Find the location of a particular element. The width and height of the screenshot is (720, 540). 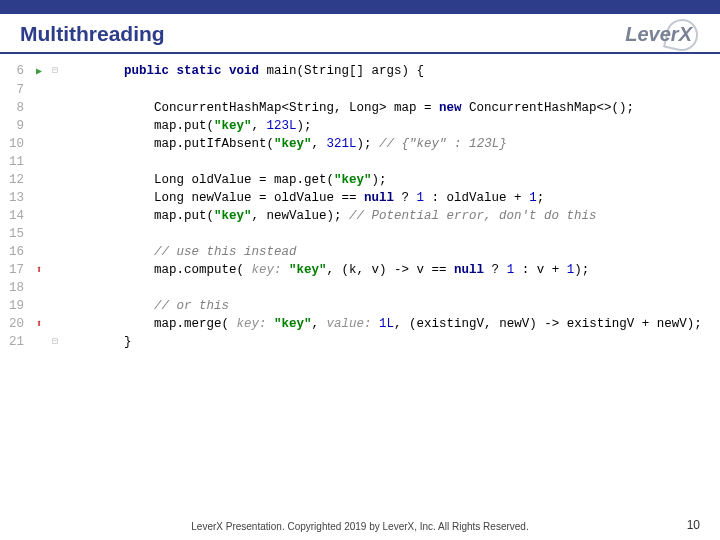

code-line: 6▶⊟ public static void main(String[] arg… is located at coordinates (360, 72).